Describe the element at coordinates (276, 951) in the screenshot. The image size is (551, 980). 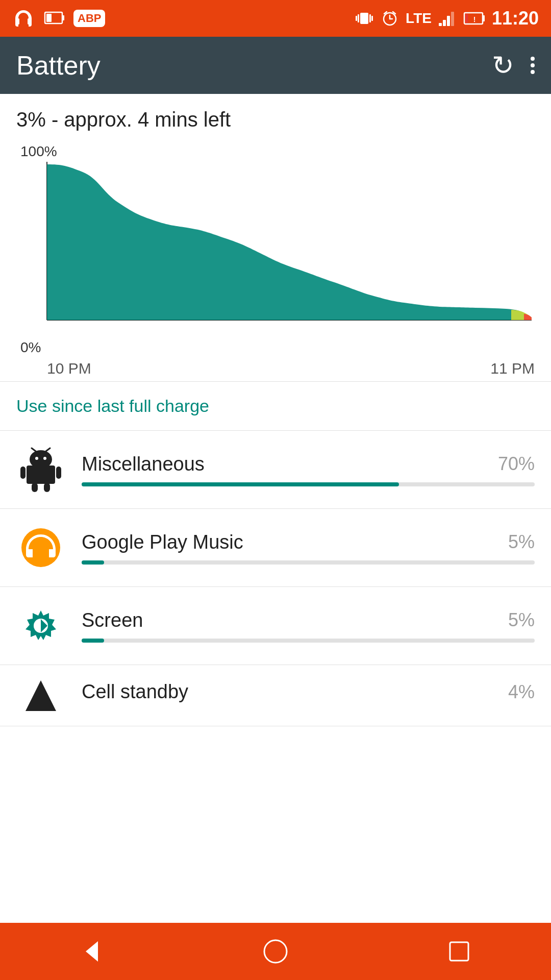
I see `bottom-navigation` at that location.